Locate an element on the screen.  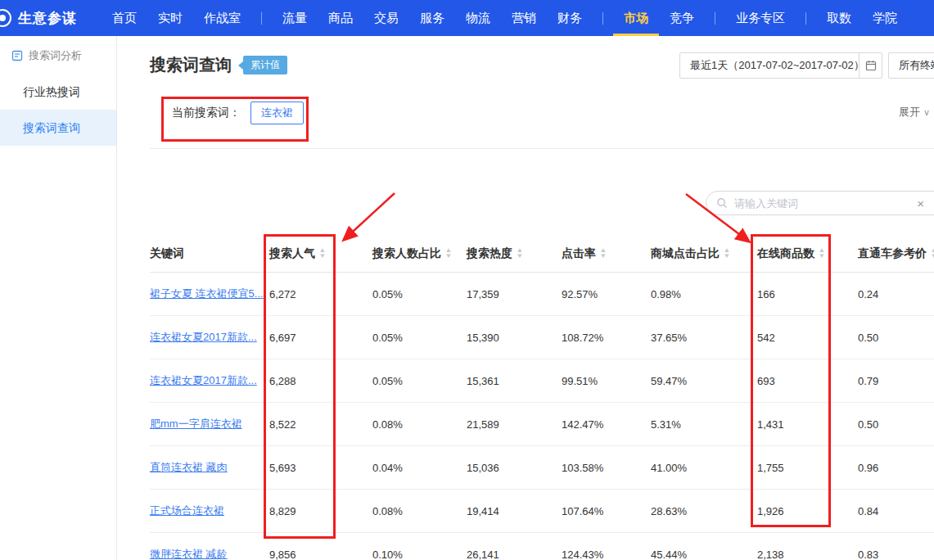
table-row: 裙子女夏 连衣裙便宜5...6,2720.05%17,35992.57%0.98… is located at coordinates (542, 295).